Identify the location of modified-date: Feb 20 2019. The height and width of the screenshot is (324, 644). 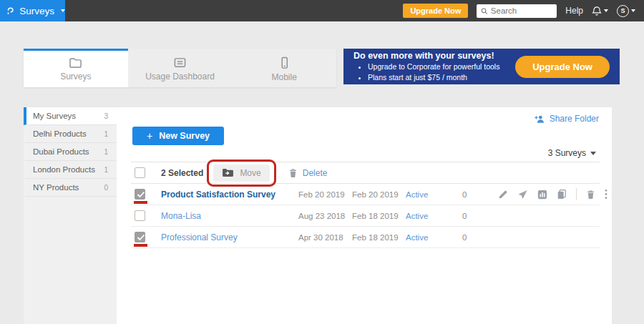
(379, 195).